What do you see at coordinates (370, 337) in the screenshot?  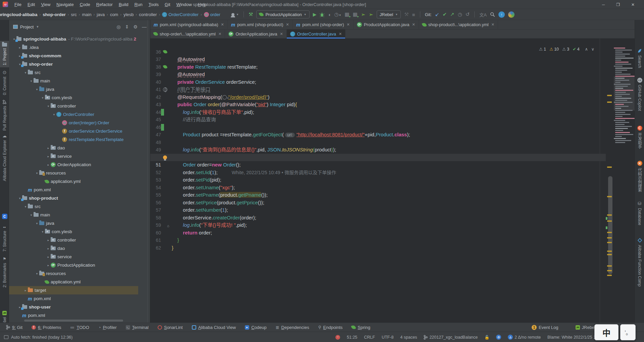 I see `status-crlf: CRLF` at bounding box center [370, 337].